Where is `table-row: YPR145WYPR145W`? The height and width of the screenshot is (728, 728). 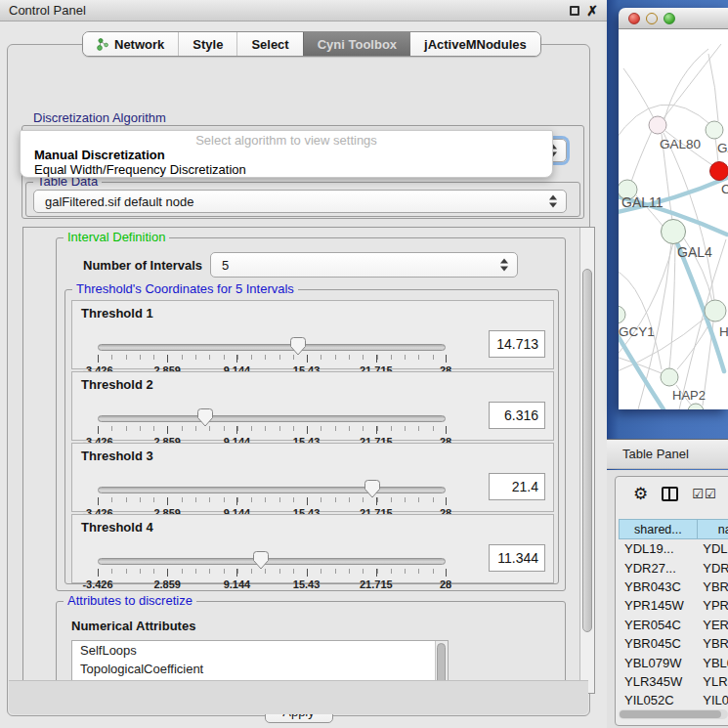 table-row: YPR145WYPR145W is located at coordinates (673, 606).